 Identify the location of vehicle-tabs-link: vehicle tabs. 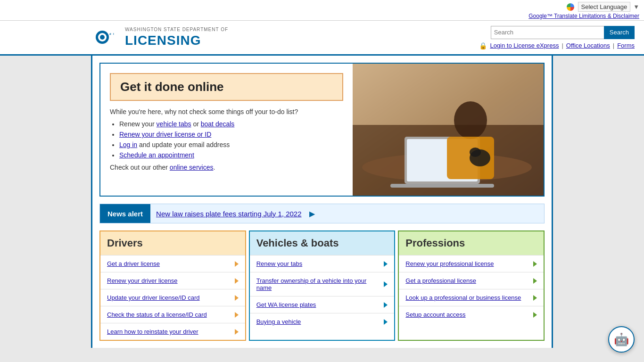
(174, 124).